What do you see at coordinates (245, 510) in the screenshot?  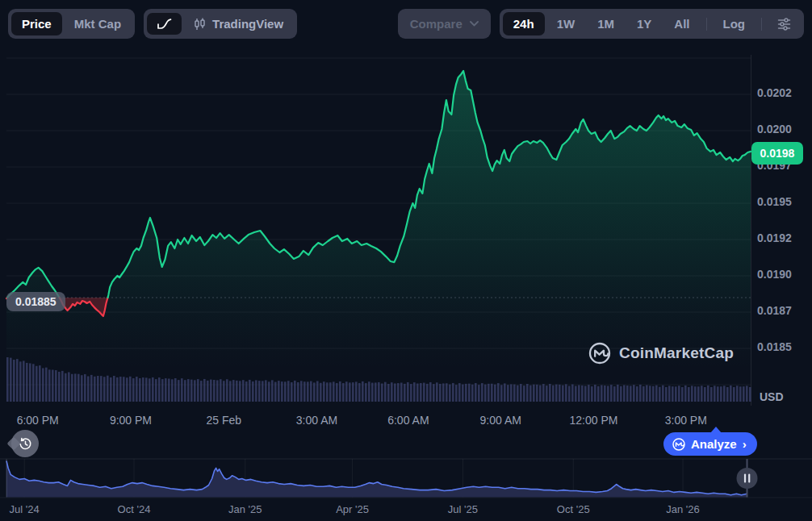 I see `mini-x-axis-label: Jan '25` at bounding box center [245, 510].